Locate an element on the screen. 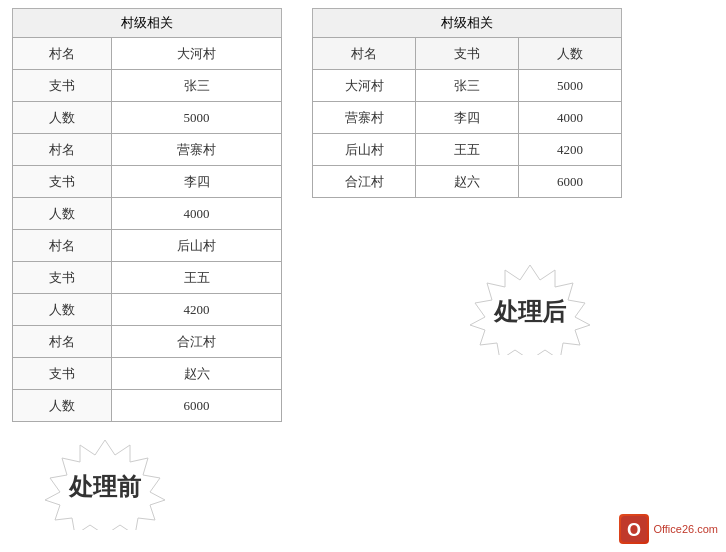 This screenshot has width=726, height=552. starburst-before-shape is located at coordinates (105, 485).